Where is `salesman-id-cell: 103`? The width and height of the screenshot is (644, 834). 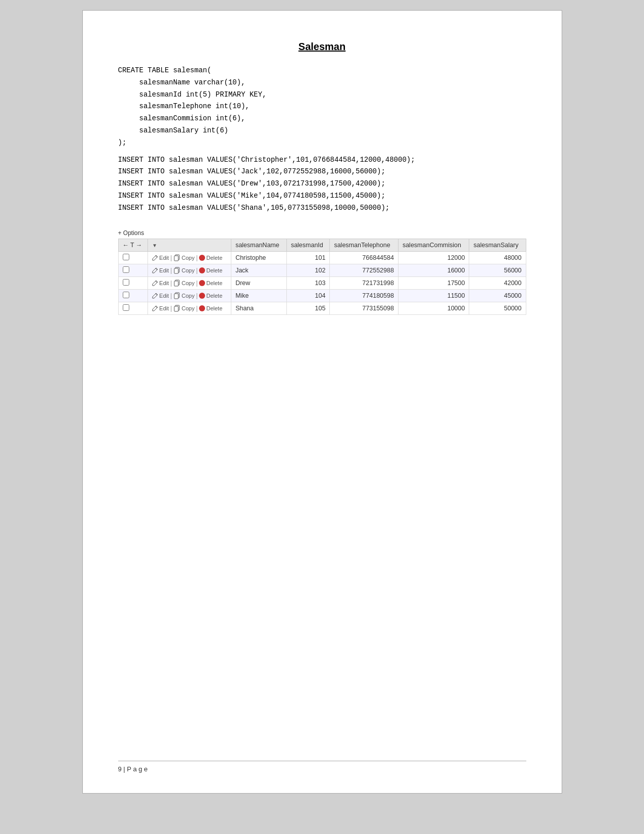
salesman-id-cell: 103 is located at coordinates (308, 283).